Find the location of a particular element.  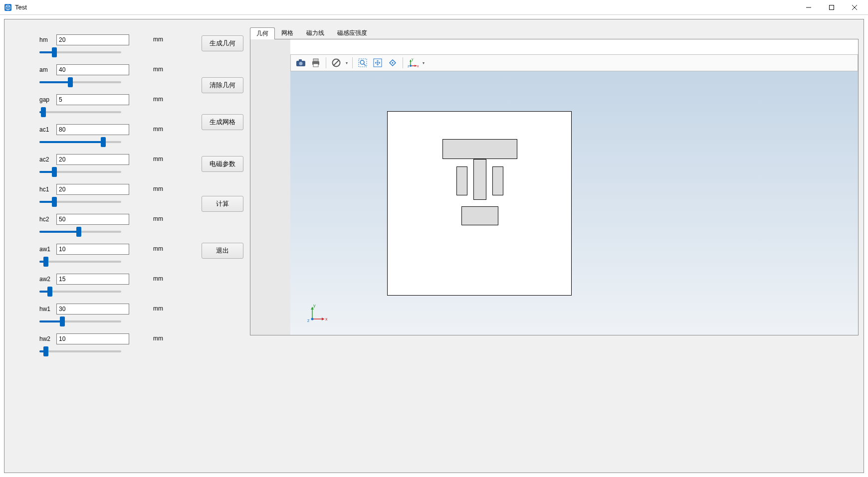

axis-z-label: z is located at coordinates (308, 320).